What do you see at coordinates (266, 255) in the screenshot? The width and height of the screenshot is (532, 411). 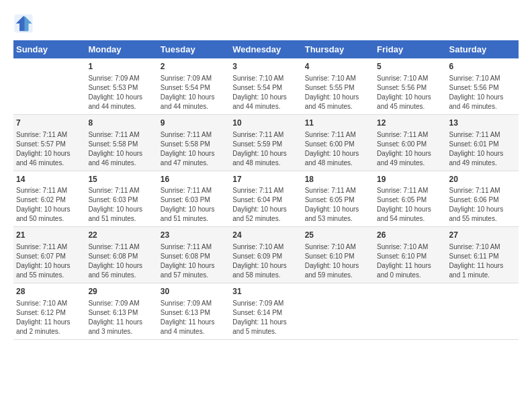 I see `day-cell: 24Sunrise: 7:10 AM Sunset: 6:09 PM Dayli…` at bounding box center [266, 255].